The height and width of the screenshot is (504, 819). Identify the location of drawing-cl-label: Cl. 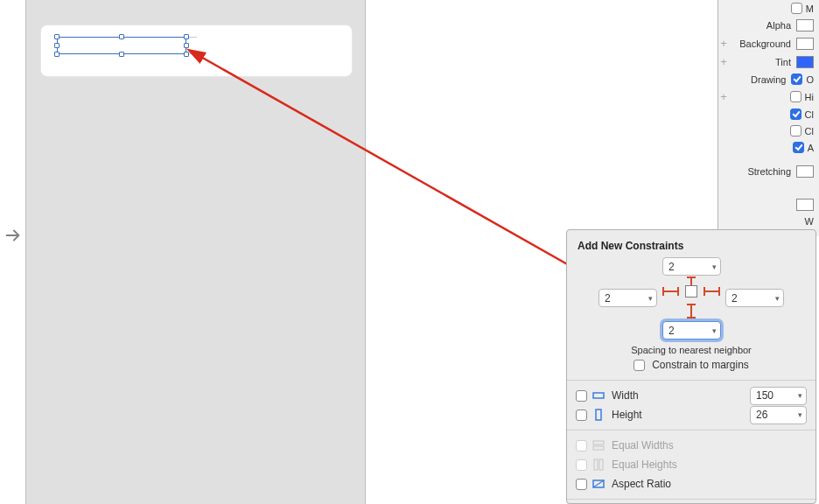
(809, 115).